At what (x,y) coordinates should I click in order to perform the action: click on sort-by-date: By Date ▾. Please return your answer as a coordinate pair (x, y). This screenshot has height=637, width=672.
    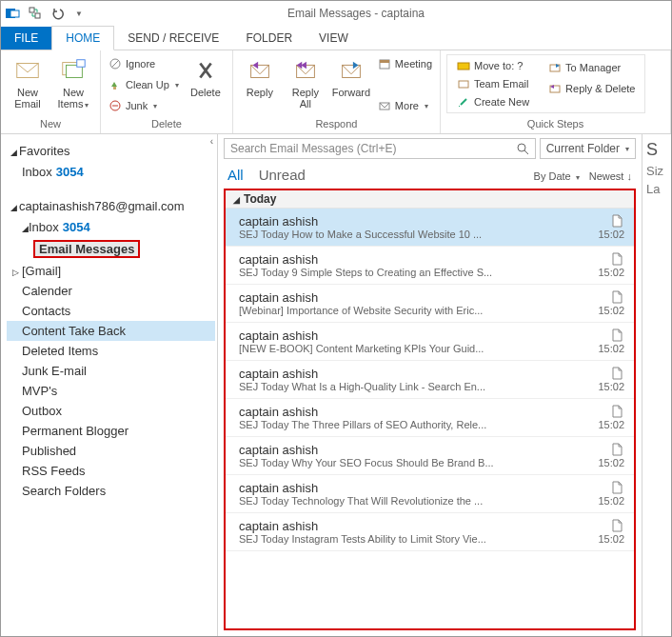
    Looking at the image, I should click on (557, 176).